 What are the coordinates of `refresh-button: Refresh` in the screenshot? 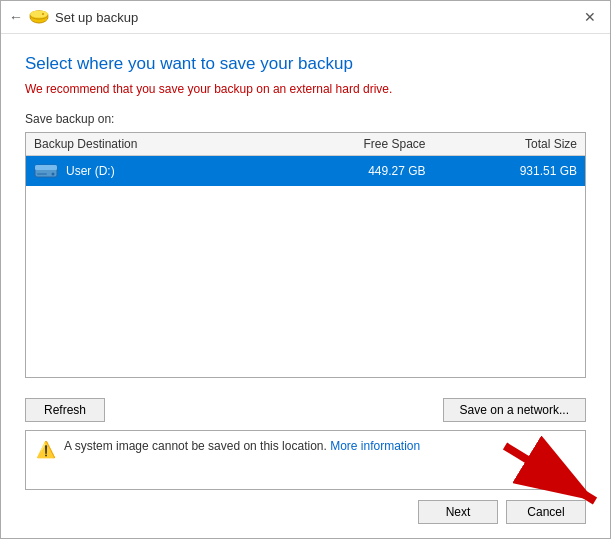 It's located at (65, 410).